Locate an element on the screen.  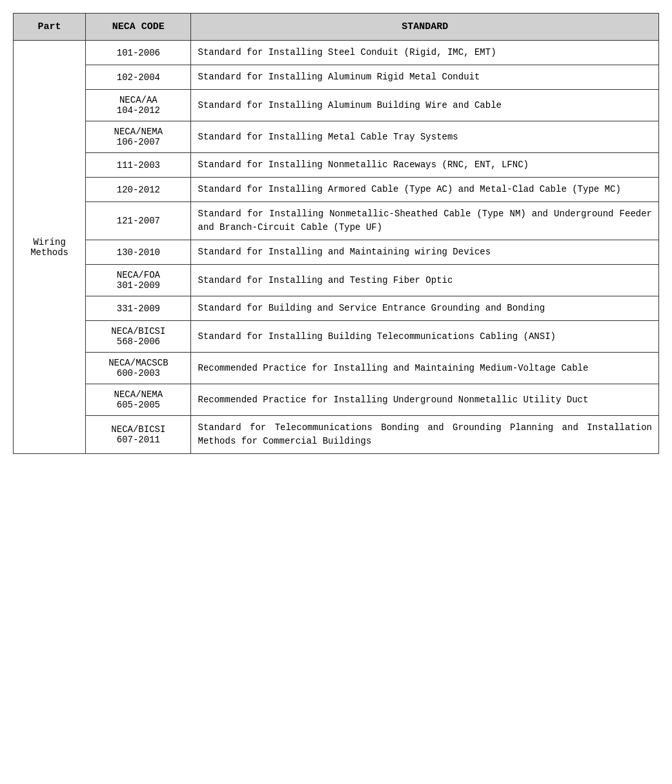
standard-cell: Standard for Installing Nonmetallic-Shea… is located at coordinates (425, 221).